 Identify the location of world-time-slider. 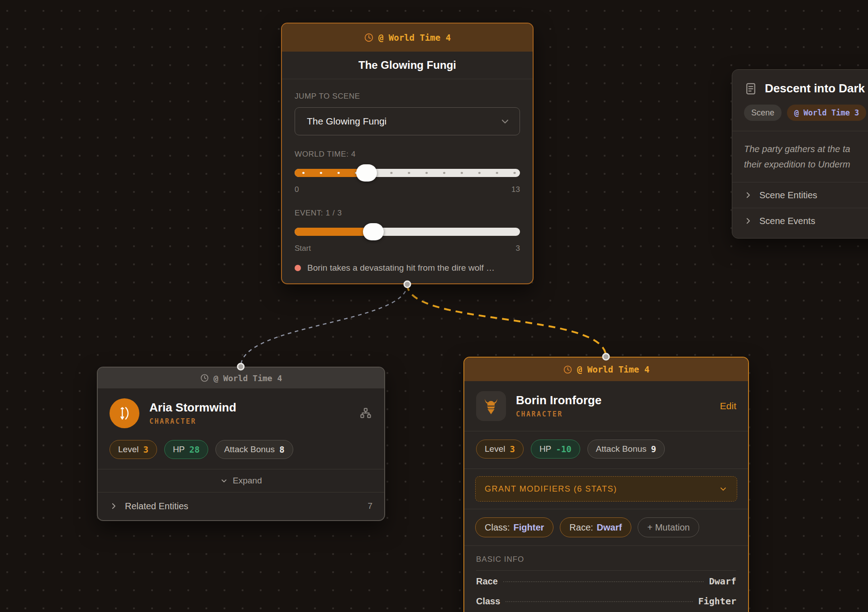
(407, 173).